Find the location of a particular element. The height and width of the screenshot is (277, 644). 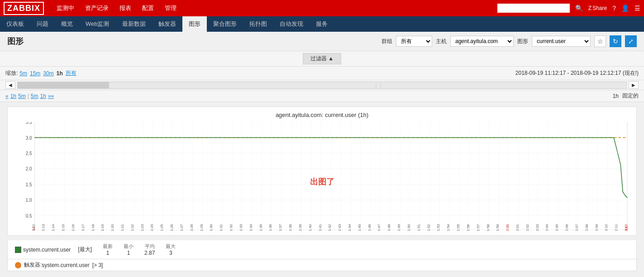

graph-select: current.user is located at coordinates (561, 41).